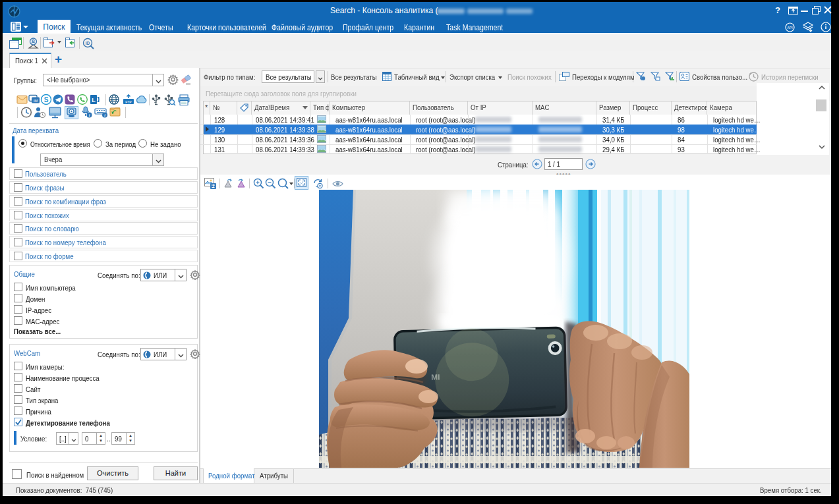 The width and height of the screenshot is (839, 504). Describe the element at coordinates (129, 102) in the screenshot. I see `svg-text: FTP` at that location.